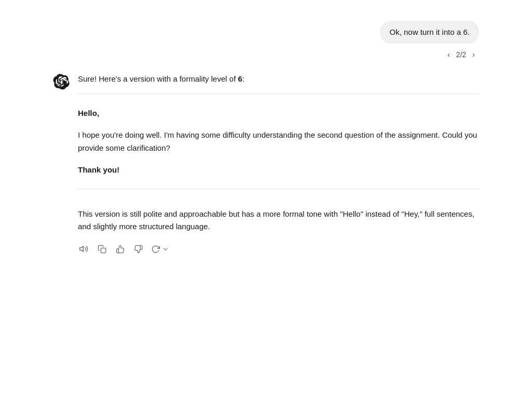 The image size is (532, 396). What do you see at coordinates (449, 55) in the screenshot?
I see `pagination-prev-button: ‹` at bounding box center [449, 55].